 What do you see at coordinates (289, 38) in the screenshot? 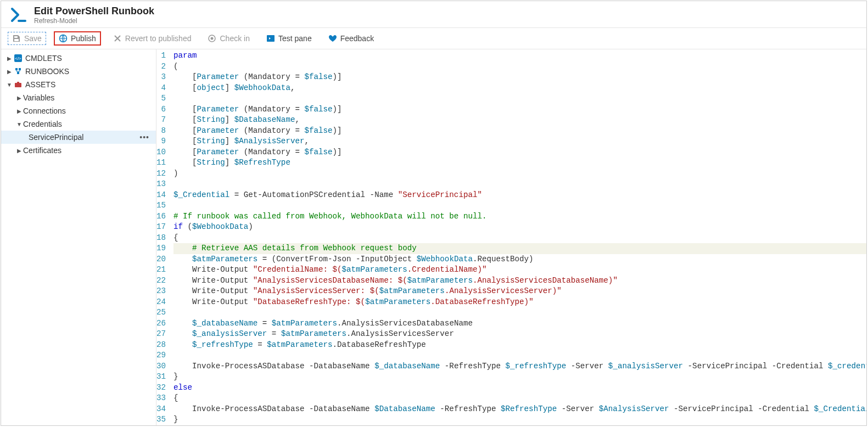
I see `testpane-button: Test pane` at bounding box center [289, 38].